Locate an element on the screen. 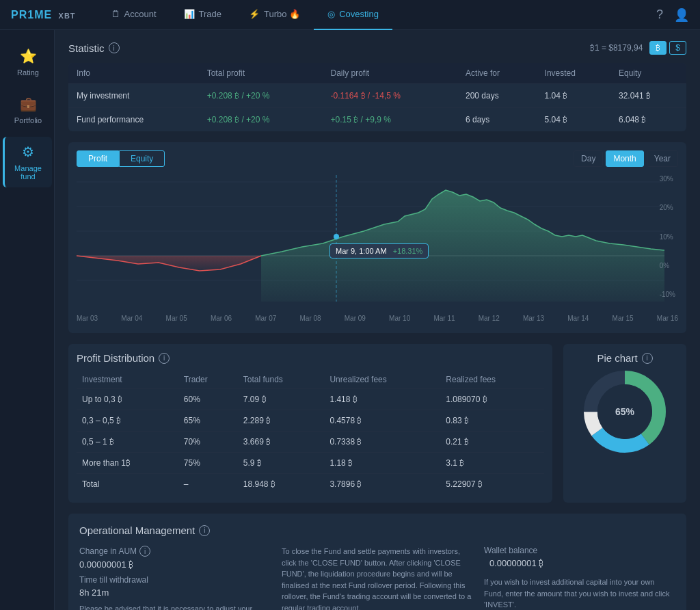 Image resolution: width=700 pixels, height=610 pixels. profit-dist-title: Profit Distribution i is located at coordinates (310, 358).